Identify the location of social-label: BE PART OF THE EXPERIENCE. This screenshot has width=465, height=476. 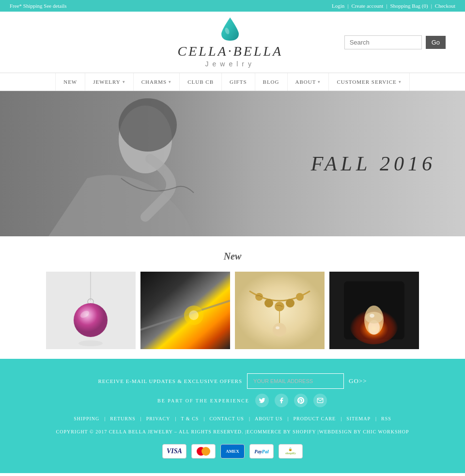
(203, 401).